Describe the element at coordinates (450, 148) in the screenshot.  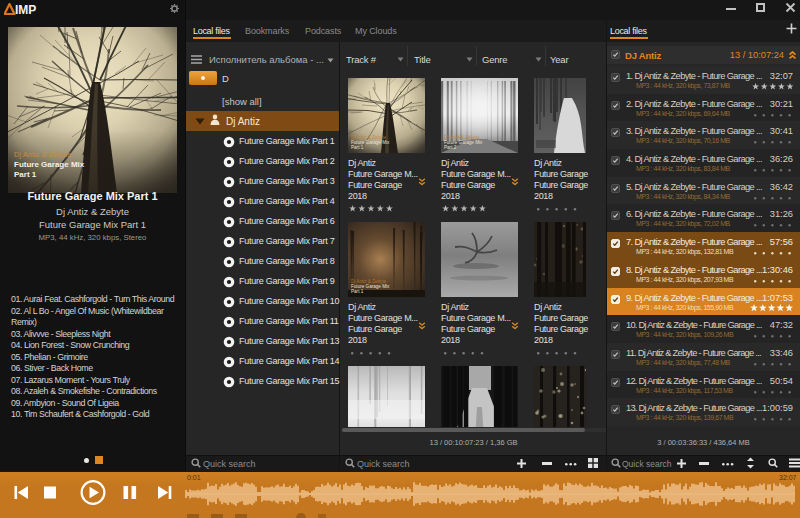
I see `svg-text: Part 2` at that location.